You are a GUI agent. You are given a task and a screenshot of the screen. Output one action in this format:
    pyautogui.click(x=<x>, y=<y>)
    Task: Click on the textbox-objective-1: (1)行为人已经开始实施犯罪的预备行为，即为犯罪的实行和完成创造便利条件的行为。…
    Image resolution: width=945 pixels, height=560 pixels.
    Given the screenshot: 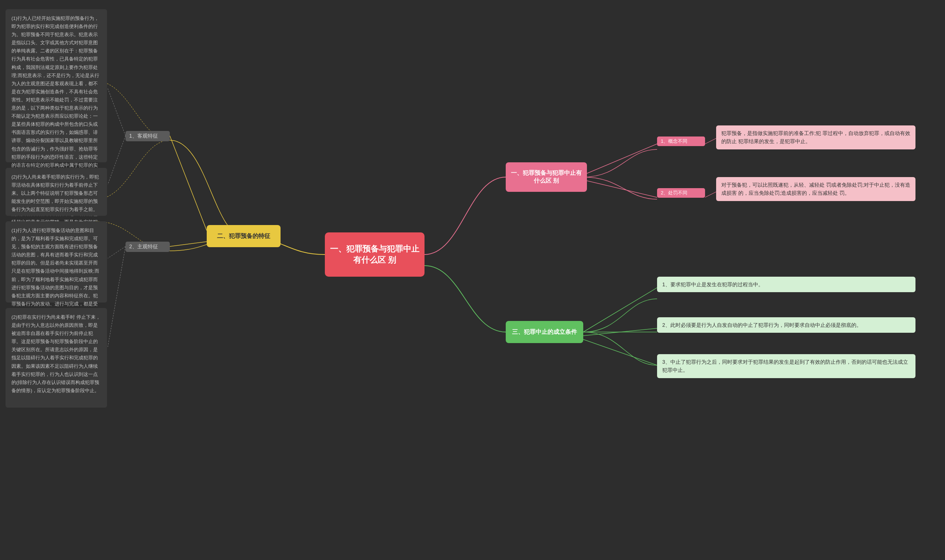 What is the action you would take?
    pyautogui.click(x=57, y=86)
    